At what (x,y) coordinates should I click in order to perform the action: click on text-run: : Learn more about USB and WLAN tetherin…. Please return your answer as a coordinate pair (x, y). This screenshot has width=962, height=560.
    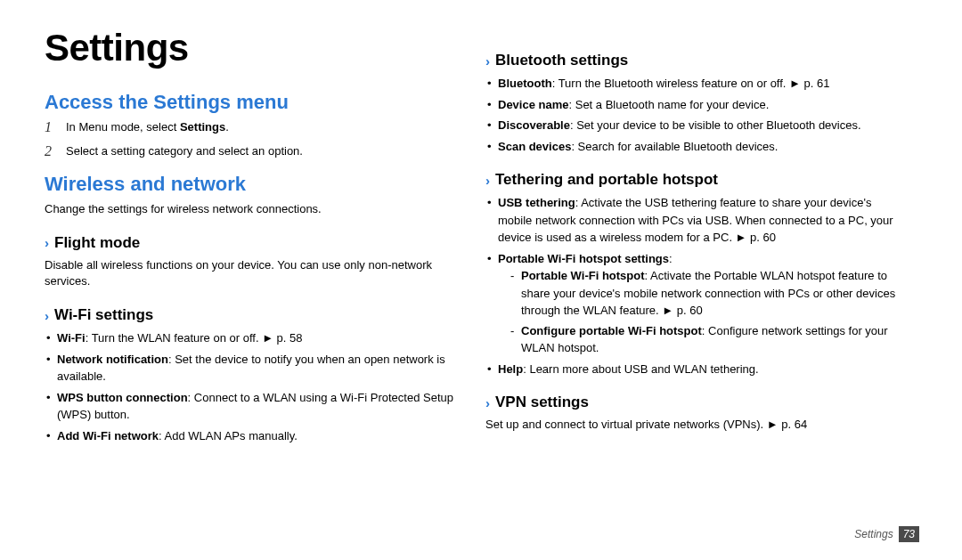
    Looking at the image, I should click on (640, 369).